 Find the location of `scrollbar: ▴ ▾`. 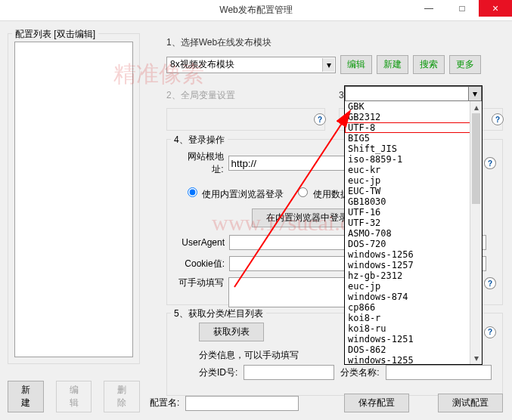

scrollbar: ▴ ▾ is located at coordinates (476, 233).